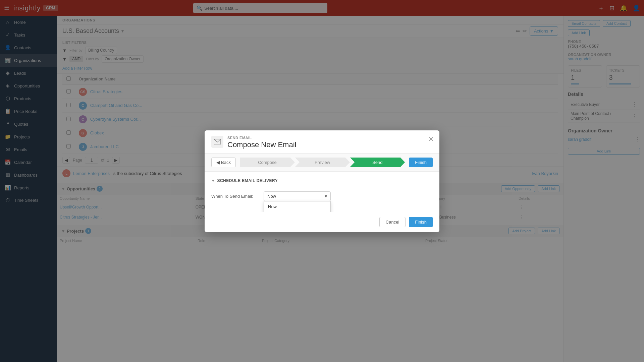 This screenshot has height=362, width=644. Describe the element at coordinates (421, 162) in the screenshot. I see `wizard-finish-button: Finish` at that location.